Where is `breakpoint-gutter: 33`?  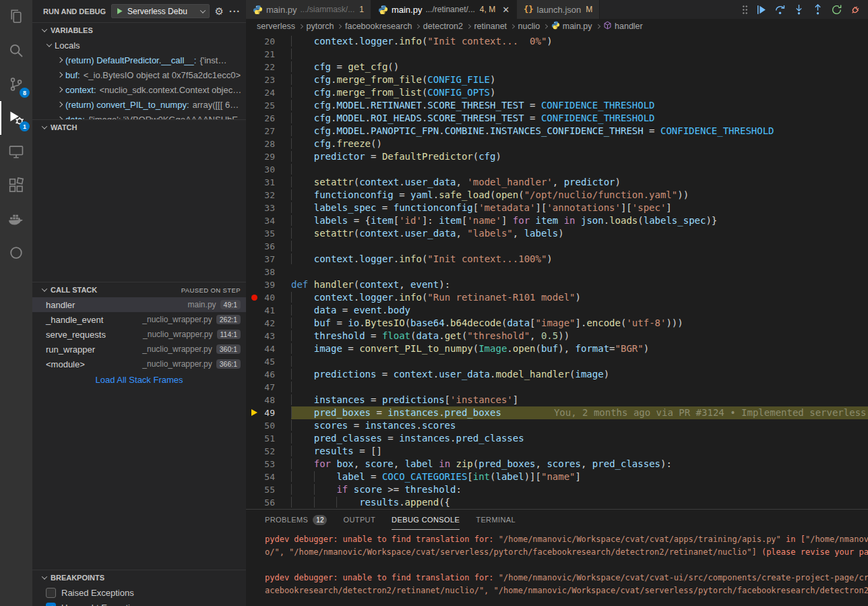
breakpoint-gutter: 33 is located at coordinates (268, 208).